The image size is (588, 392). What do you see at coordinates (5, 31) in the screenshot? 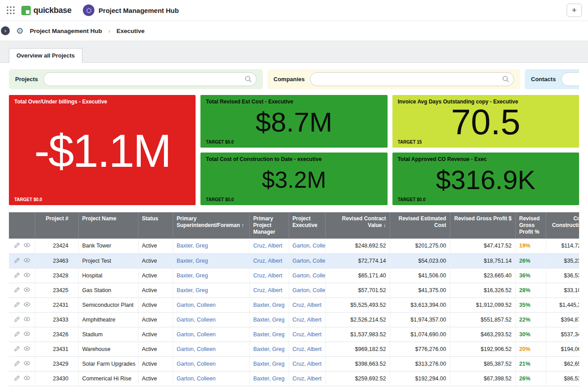
I see `sidebar-expander-chevron-icon: ›` at bounding box center [5, 31].